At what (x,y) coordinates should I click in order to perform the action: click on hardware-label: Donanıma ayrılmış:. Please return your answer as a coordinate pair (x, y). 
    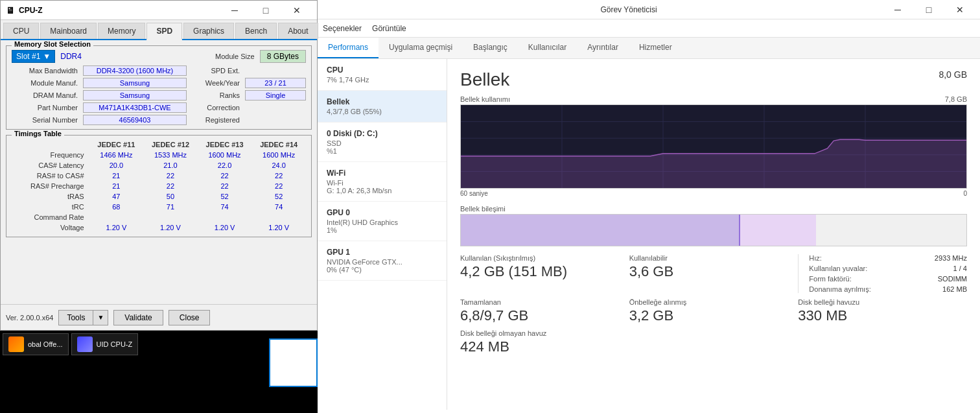
    Looking at the image, I should click on (840, 289).